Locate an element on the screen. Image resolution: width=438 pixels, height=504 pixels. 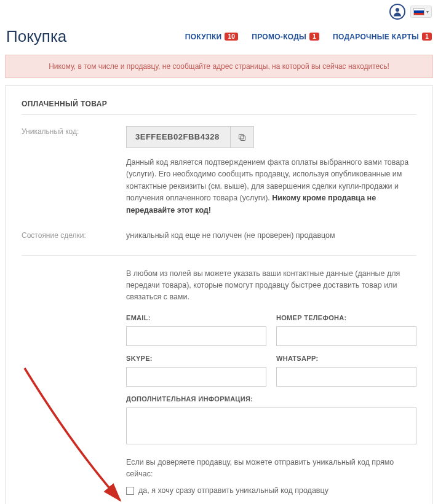
extra-info-textarea is located at coordinates (271, 426).